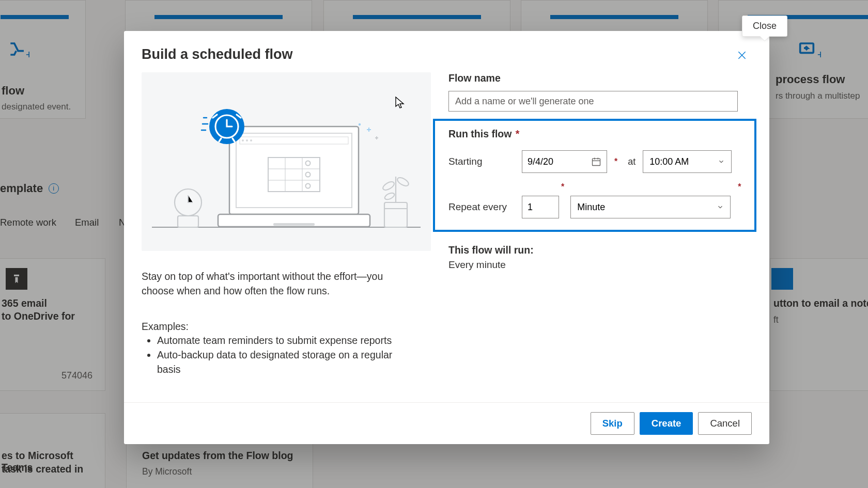  Describe the element at coordinates (286, 162) in the screenshot. I see `illustration` at that location.